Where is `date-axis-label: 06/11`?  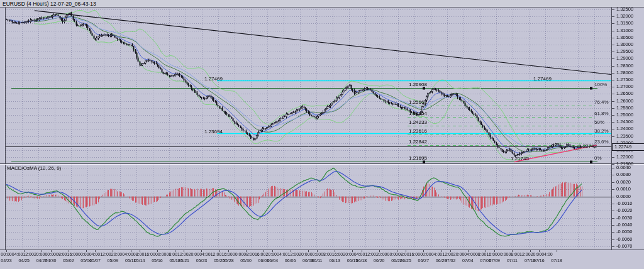 date-axis-label: 06/11 is located at coordinates (317, 260).